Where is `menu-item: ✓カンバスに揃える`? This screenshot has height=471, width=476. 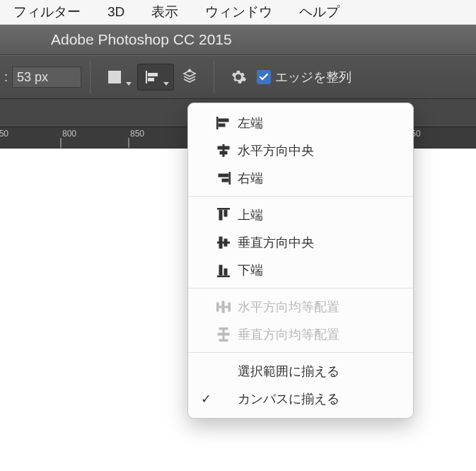
menu-item: ✓カンバスに揃える is located at coordinates (301, 399).